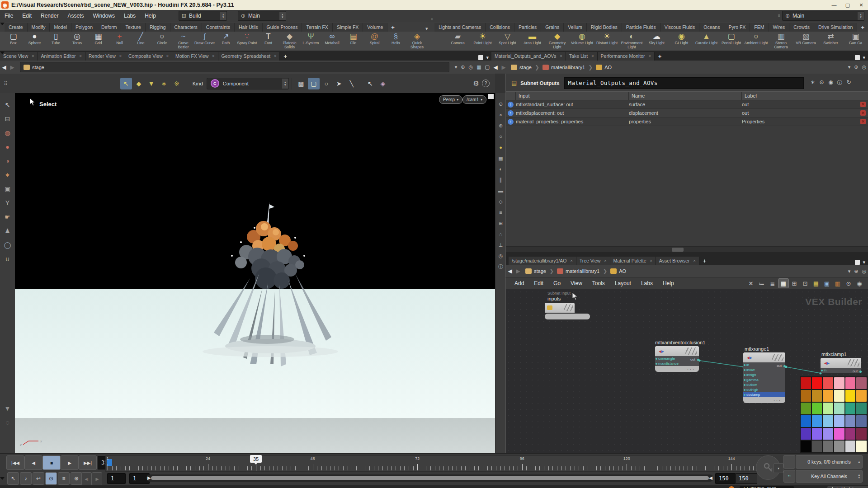 This screenshot has width=868, height=488. I want to click on grip-icon: ⠿, so click(779, 16).